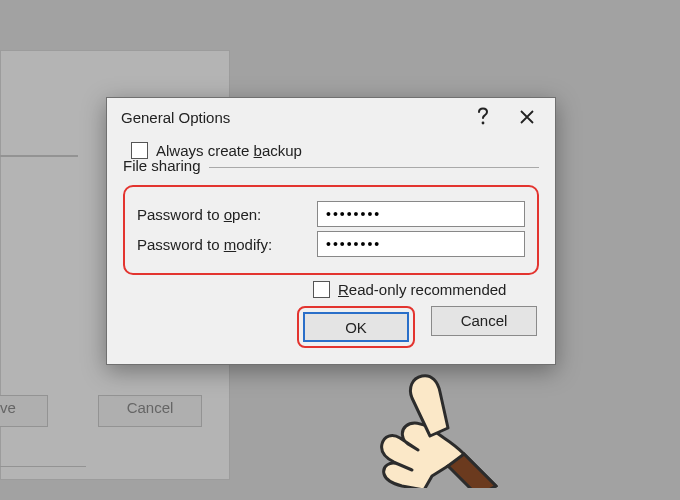 The height and width of the screenshot is (500, 680). Describe the element at coordinates (356, 327) in the screenshot. I see `ok-highlight: OK` at that location.